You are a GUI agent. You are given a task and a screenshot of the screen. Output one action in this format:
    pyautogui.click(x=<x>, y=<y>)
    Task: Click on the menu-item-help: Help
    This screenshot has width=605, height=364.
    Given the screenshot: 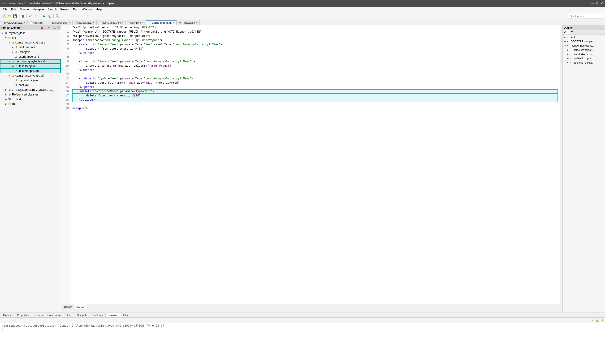 What is the action you would take?
    pyautogui.click(x=99, y=9)
    